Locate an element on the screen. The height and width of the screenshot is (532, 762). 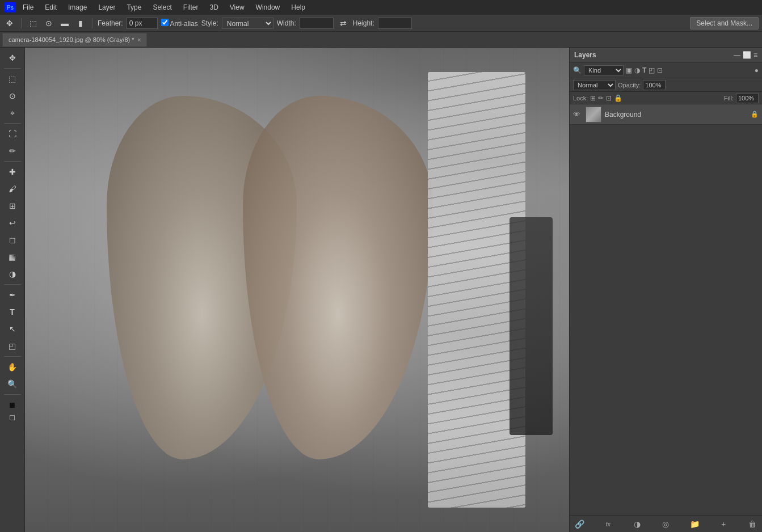
tab-filename: camera-1840054_1920.jpg @ 80% (Gray/8) * is located at coordinates (71, 40).